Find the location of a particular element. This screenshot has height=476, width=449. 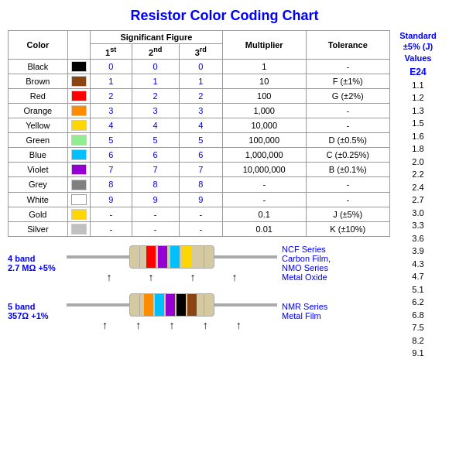

color-name-cell: Silver is located at coordinates (39, 229).